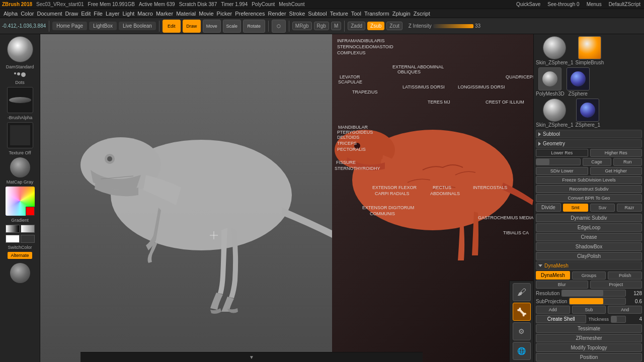  I want to click on brush-preview, so click(20, 49).